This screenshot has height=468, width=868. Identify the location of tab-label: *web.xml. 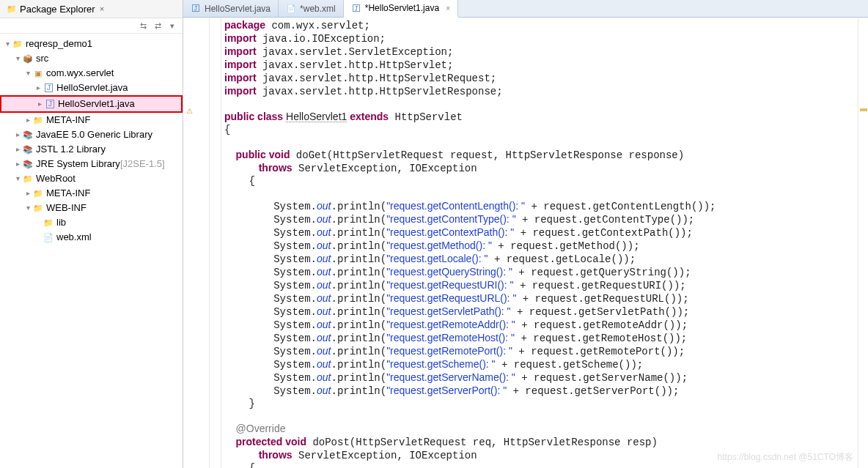
(318, 9).